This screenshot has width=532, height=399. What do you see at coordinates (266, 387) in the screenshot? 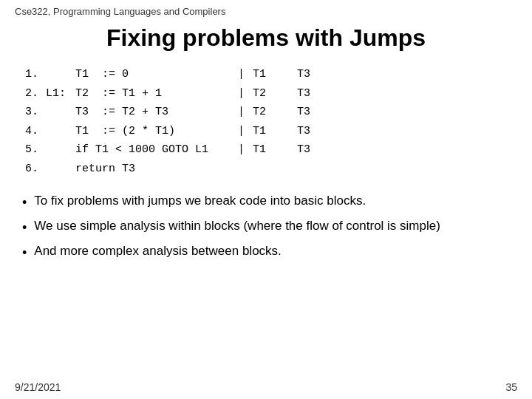
I see `footer: 9/21/2021 35` at bounding box center [266, 387].